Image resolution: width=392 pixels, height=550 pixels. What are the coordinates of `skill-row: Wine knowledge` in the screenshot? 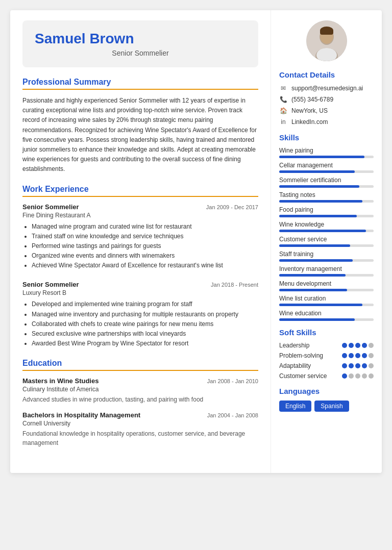 It's located at (327, 227).